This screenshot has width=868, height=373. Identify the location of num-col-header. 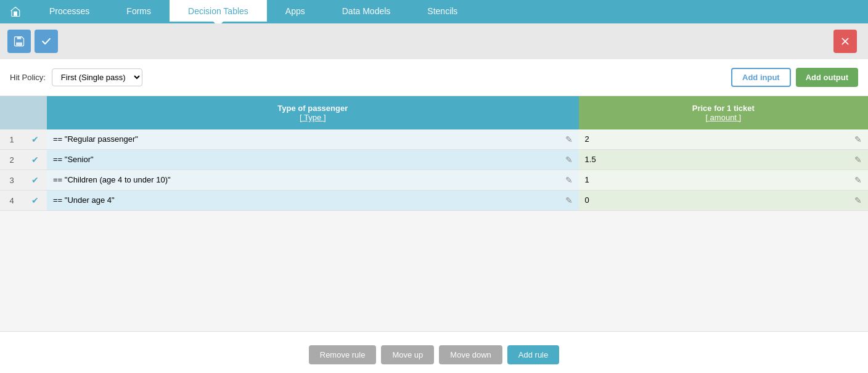
(12, 113).